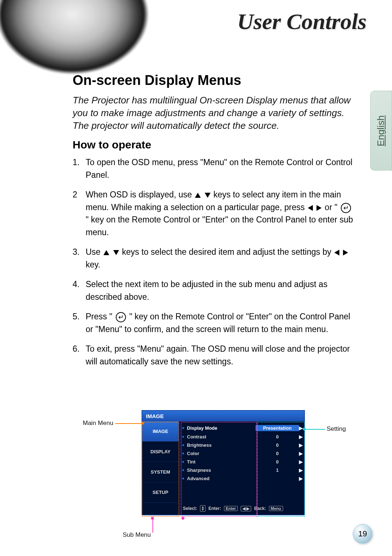  Describe the element at coordinates (214, 213) in the screenshot. I see `step-2: When OSD is displayed, use keys to selec…` at that location.